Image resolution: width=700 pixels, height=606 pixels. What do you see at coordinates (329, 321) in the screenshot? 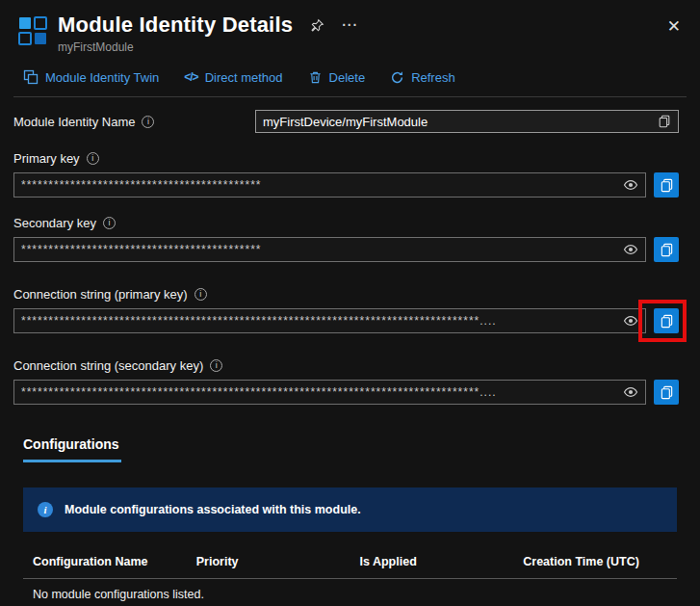
I see `connection-string-primary-input: ****************************************…` at bounding box center [329, 321].